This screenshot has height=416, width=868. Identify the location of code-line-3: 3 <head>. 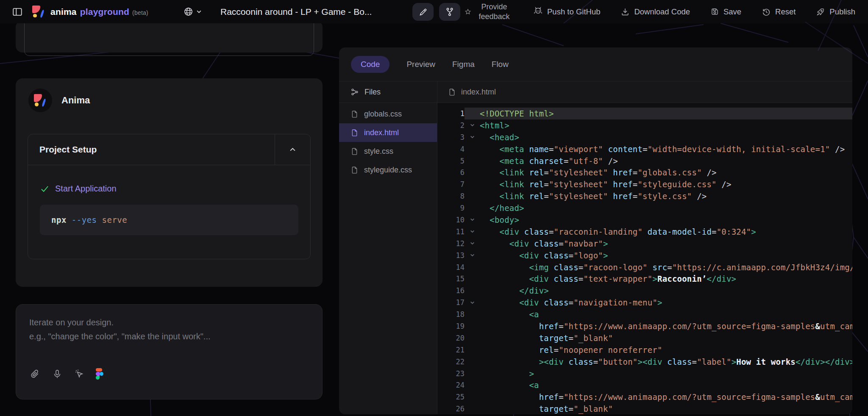
(645, 137).